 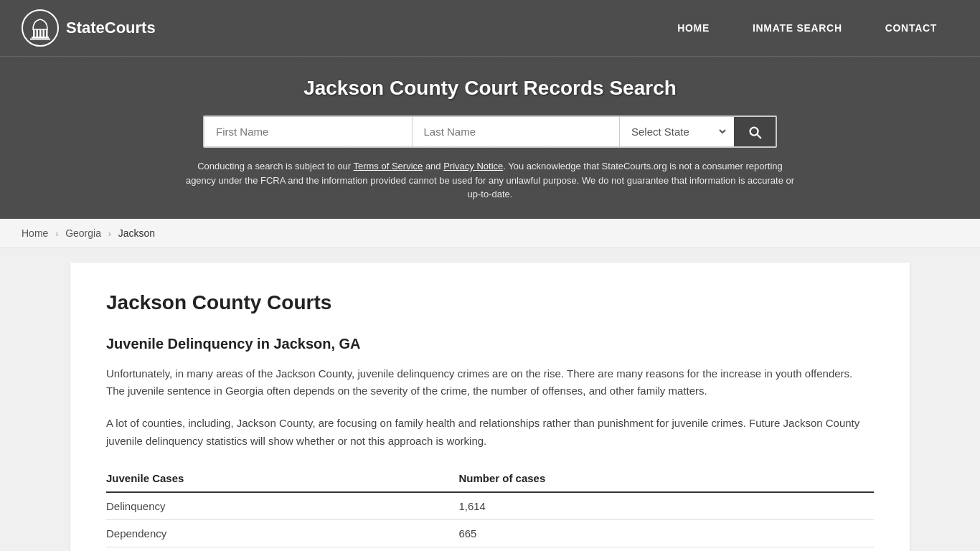 What do you see at coordinates (911, 28) in the screenshot?
I see `nav-contact: CONTACT` at bounding box center [911, 28].